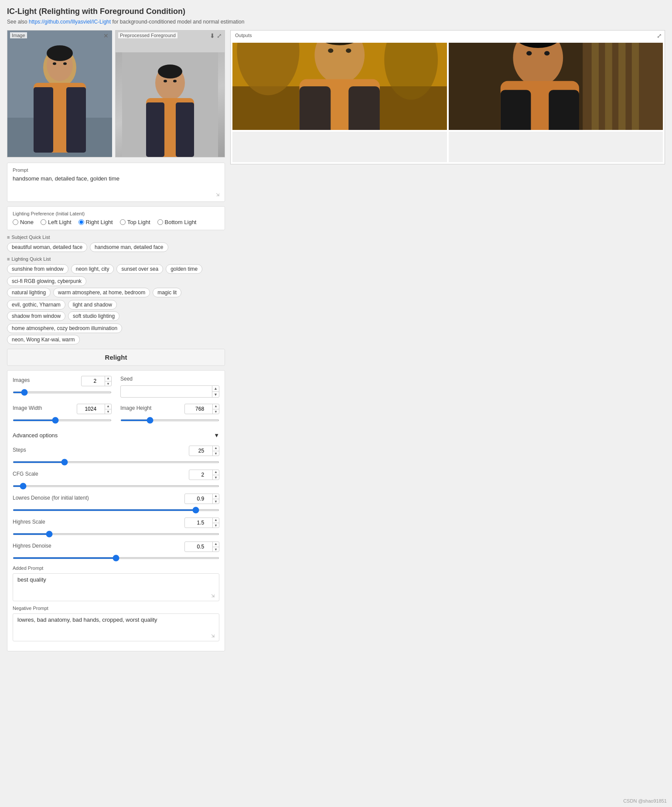 This screenshot has width=672, height=807. I want to click on width-up: ▲, so click(108, 406).